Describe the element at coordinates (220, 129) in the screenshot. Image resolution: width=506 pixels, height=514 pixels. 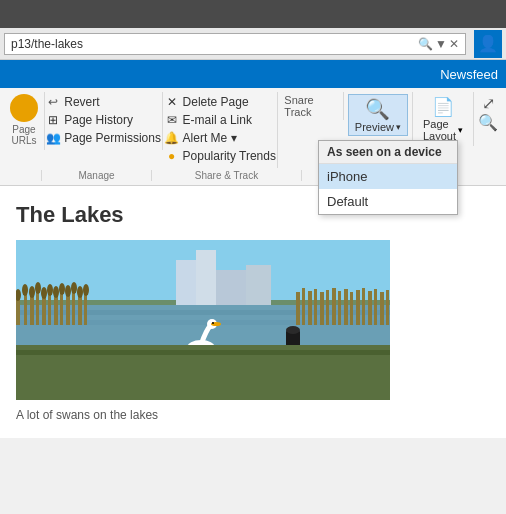
I see `share-track-items: ✕ Delete Page ✉ E-mail a Link 🔔 Alert Me…` at that location.